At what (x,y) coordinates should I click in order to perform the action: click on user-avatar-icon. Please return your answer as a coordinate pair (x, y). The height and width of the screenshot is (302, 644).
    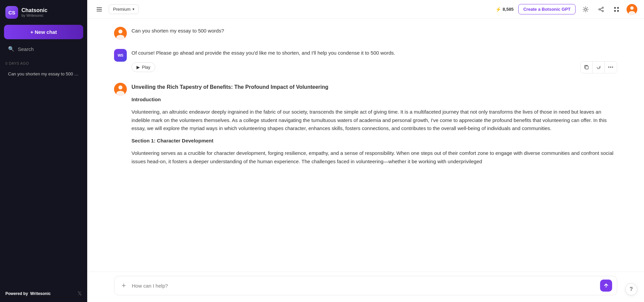
    Looking at the image, I should click on (120, 33).